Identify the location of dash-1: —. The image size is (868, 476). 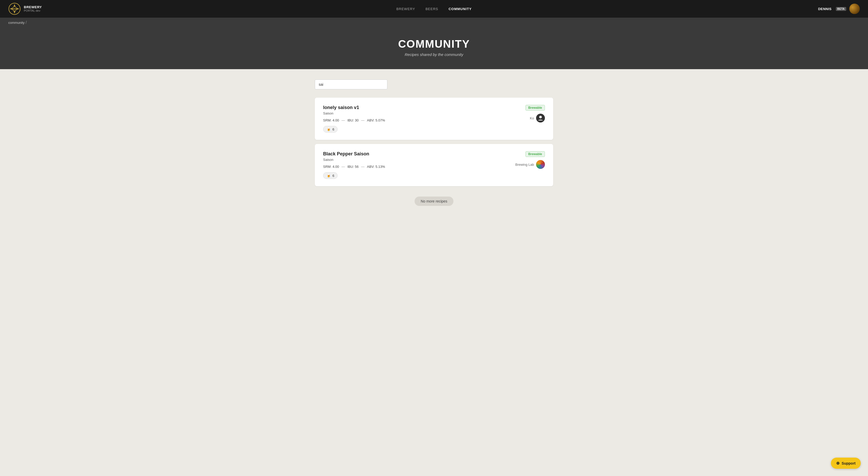
(344, 120).